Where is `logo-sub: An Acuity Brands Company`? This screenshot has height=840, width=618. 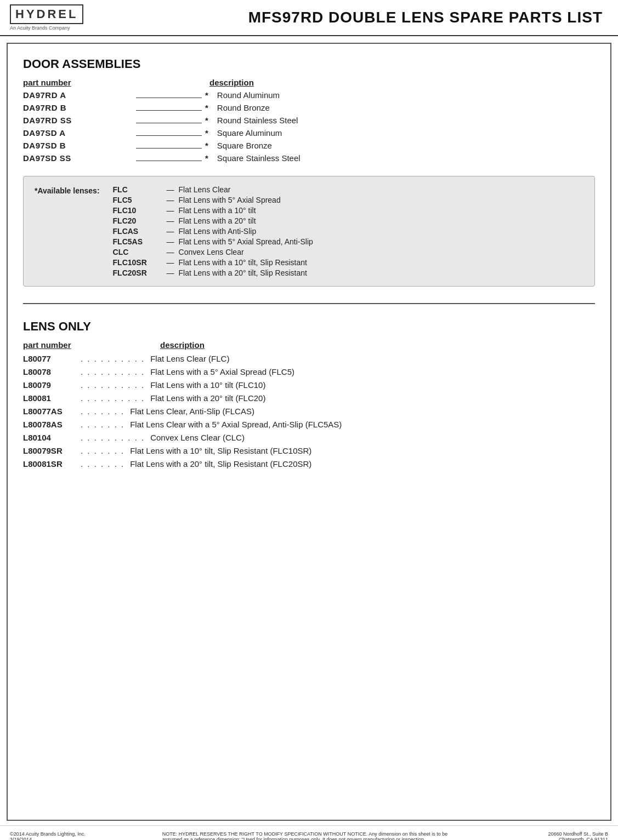 logo-sub: An Acuity Brands Company is located at coordinates (40, 28).